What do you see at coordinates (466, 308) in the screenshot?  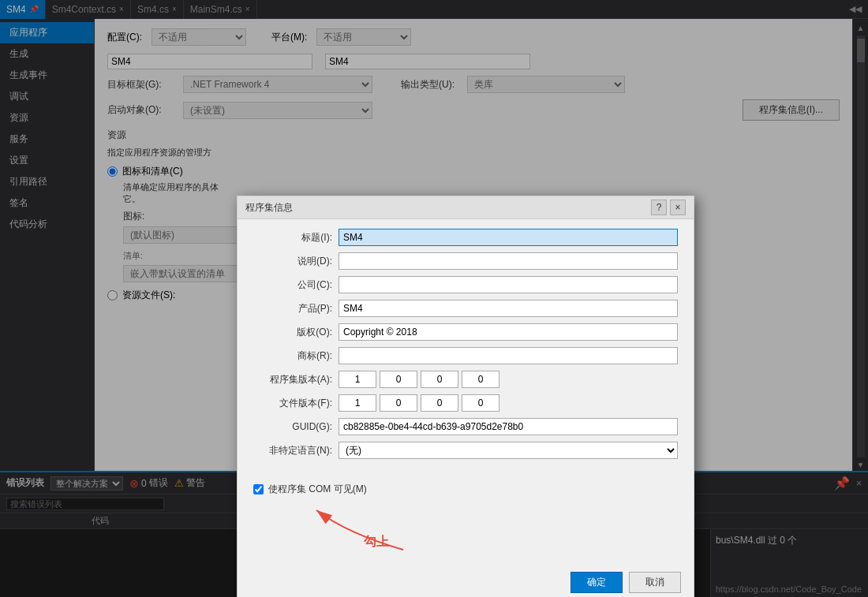 I see `dialog-product-row: 产品(P):` at bounding box center [466, 308].